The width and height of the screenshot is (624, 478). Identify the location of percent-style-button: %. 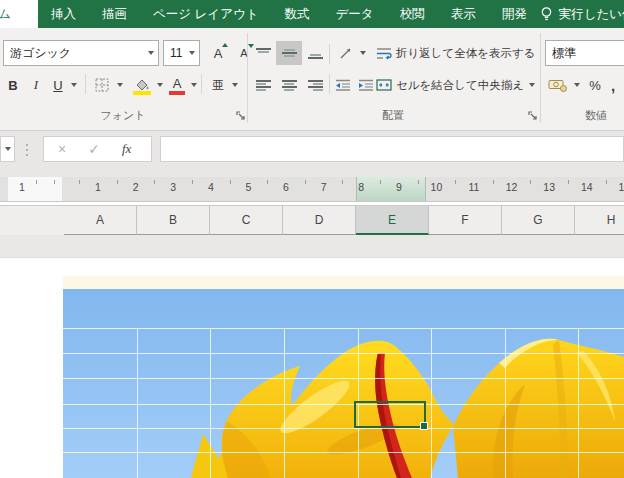
(595, 85).